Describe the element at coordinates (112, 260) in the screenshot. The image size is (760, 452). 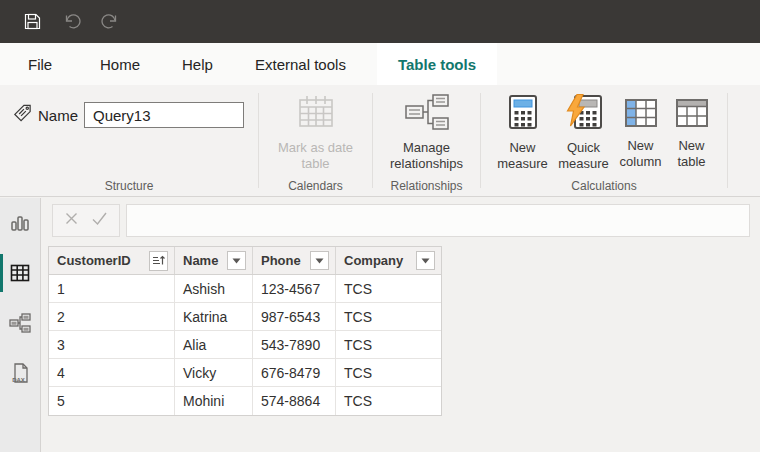
I see `column-header-customerid: CustomerID` at that location.